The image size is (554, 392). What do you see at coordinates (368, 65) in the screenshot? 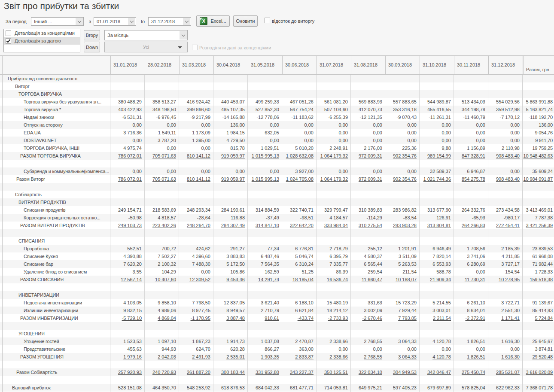
I see `column-header: 31.08.2018` at bounding box center [368, 65].